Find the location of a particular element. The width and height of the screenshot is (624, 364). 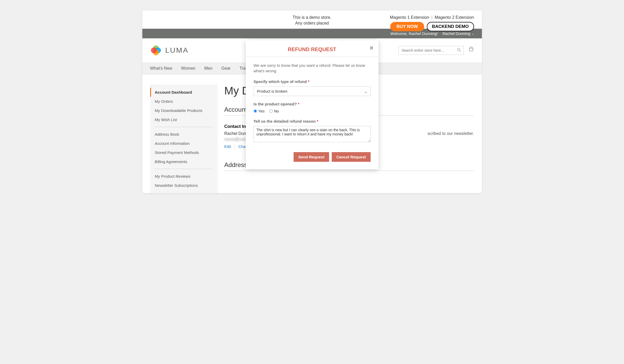

refund-reason-textarea is located at coordinates (312, 134).